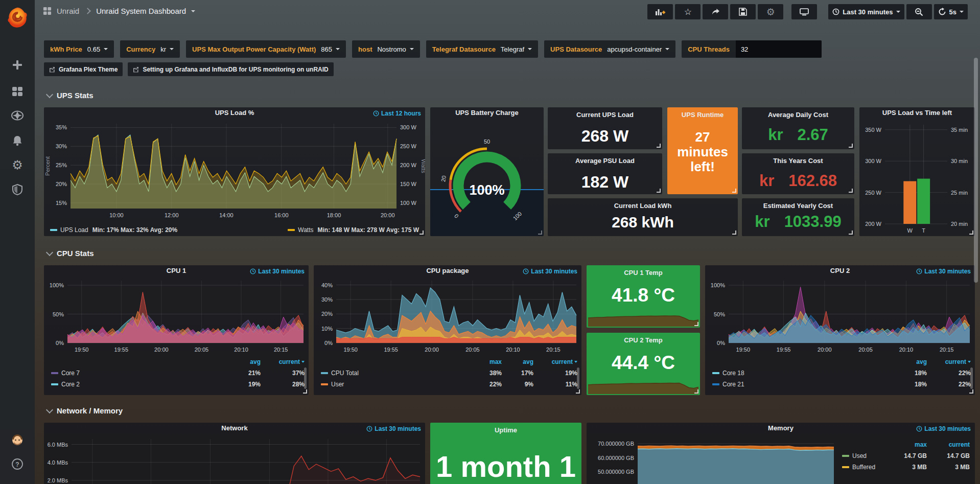 The width and height of the screenshot is (980, 484). Describe the element at coordinates (266, 49) in the screenshot. I see `variable-ups-max-output: UPS Max Output Power Capacity (Watt) 865` at that location.